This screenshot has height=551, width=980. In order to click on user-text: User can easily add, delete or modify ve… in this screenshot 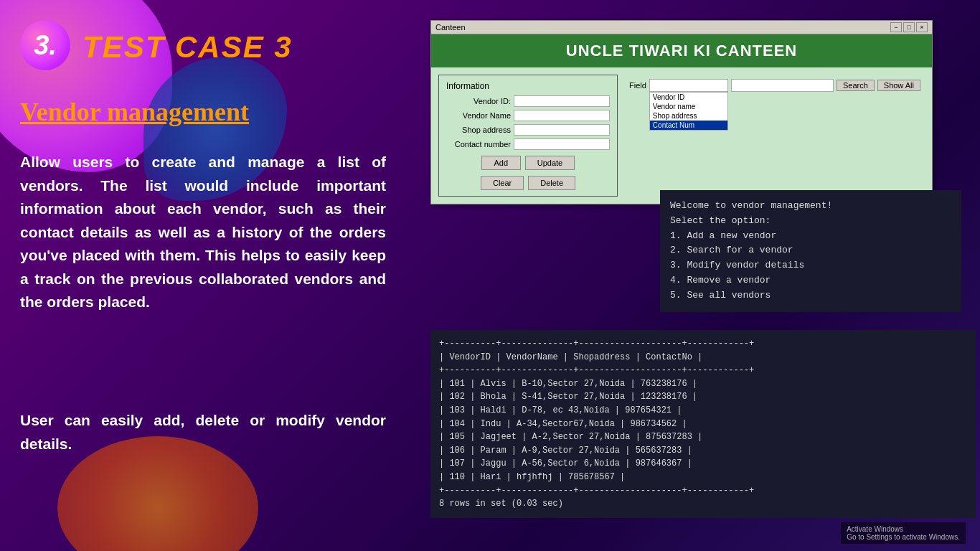, I will do `click(203, 432)`.